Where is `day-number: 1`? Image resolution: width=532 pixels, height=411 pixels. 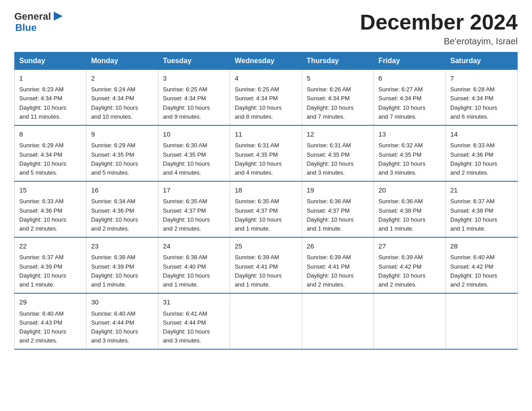 day-number: 1 is located at coordinates (50, 79).